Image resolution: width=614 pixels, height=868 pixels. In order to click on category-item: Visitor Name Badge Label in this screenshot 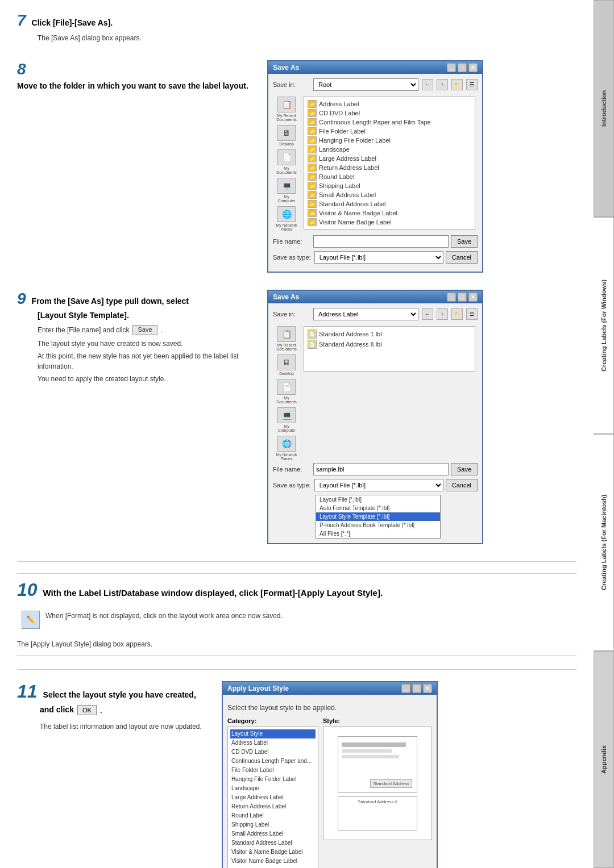, I will do `click(273, 861)`.